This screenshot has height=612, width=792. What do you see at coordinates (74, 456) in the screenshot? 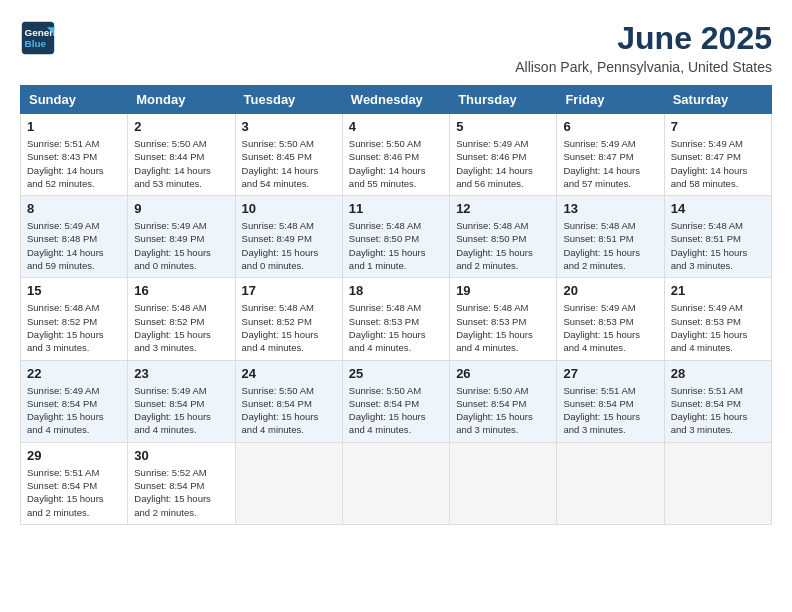
I see `day-number: 29` at bounding box center [74, 456].